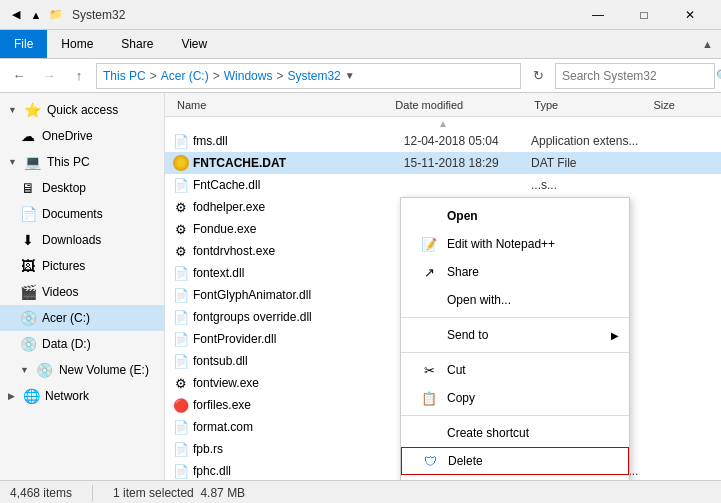  I want to click on nav-back-icon: ◀, so click(16, 15).